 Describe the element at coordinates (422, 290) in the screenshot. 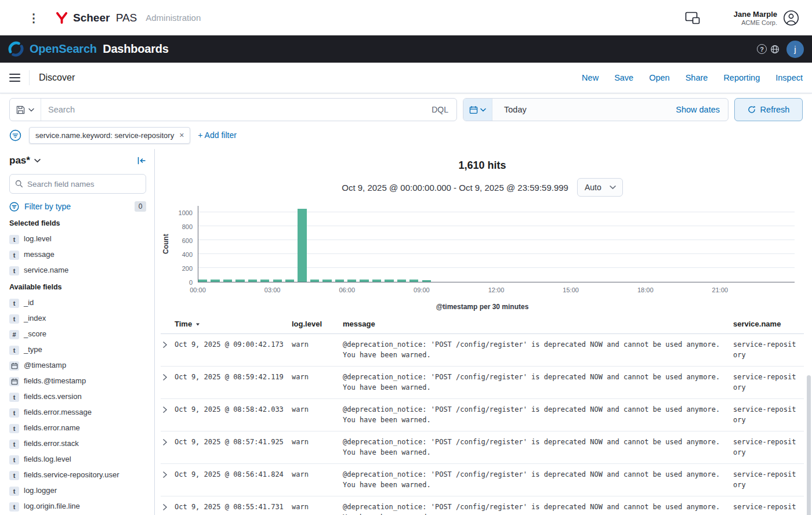

I see `x-tick-label: 09:00` at that location.